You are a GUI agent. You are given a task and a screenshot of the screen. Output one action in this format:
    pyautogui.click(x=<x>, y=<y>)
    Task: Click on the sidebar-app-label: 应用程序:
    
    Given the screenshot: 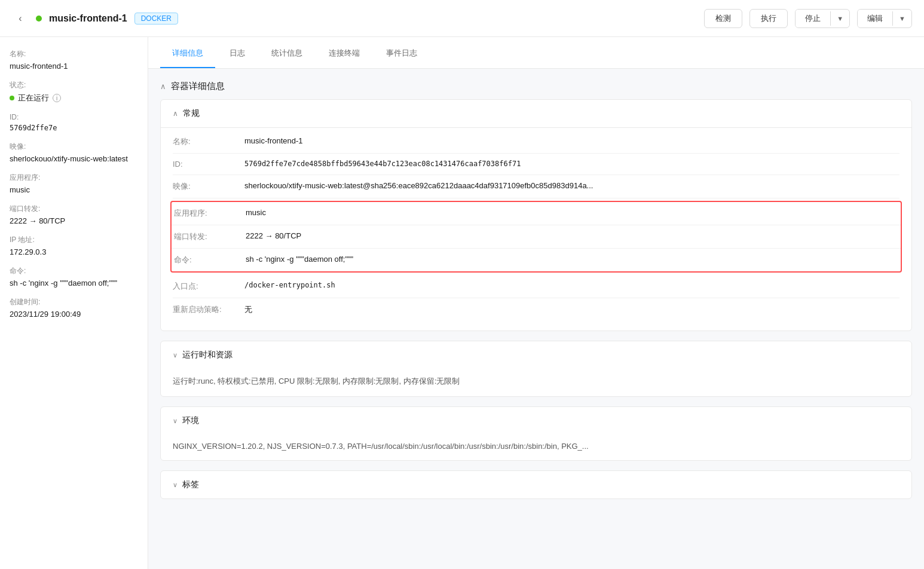 What is the action you would take?
    pyautogui.click(x=74, y=178)
    